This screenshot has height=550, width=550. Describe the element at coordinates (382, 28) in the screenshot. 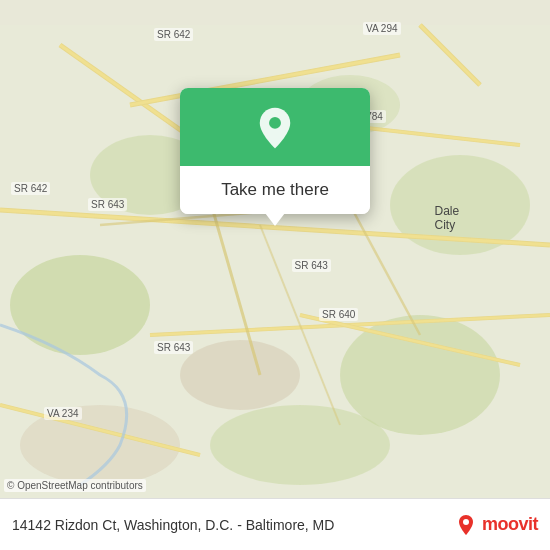

I see `road-label-va294: VA 294` at that location.